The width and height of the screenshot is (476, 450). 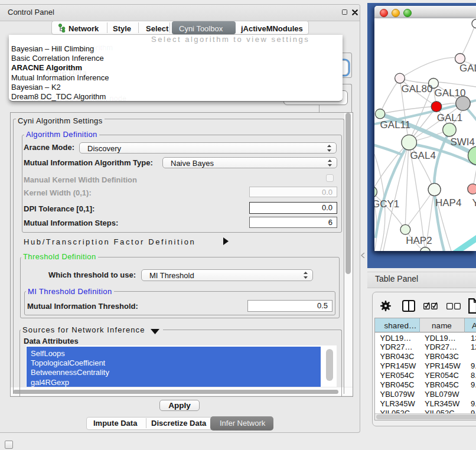 What do you see at coordinates (419, 241) in the screenshot?
I see `svg-text: HAP2` at bounding box center [419, 241].